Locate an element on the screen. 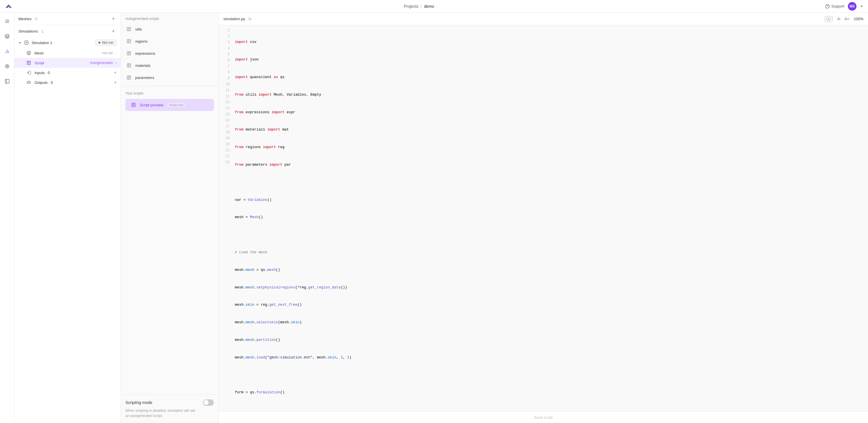 This screenshot has width=868, height=423. parameters-script-item: parameters is located at coordinates (170, 78).